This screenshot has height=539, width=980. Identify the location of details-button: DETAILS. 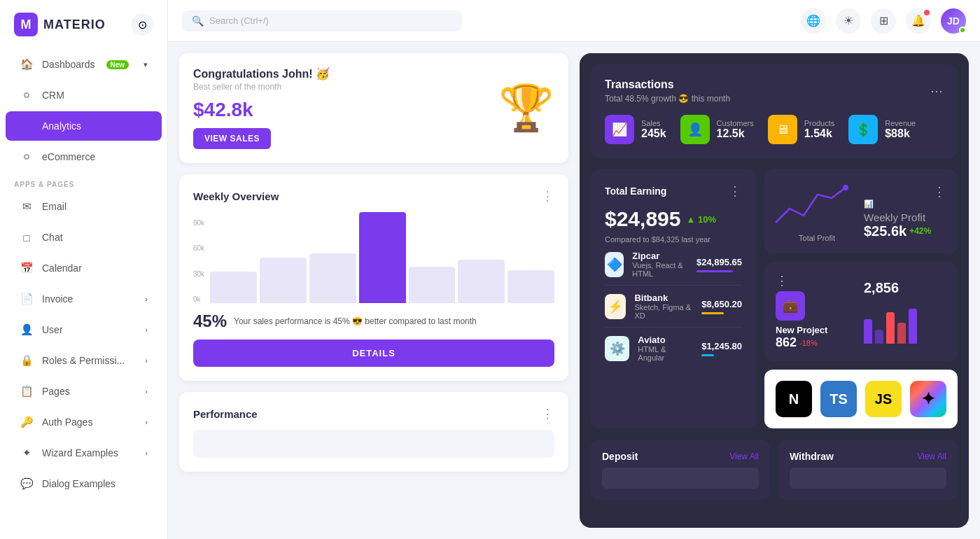
(374, 353).